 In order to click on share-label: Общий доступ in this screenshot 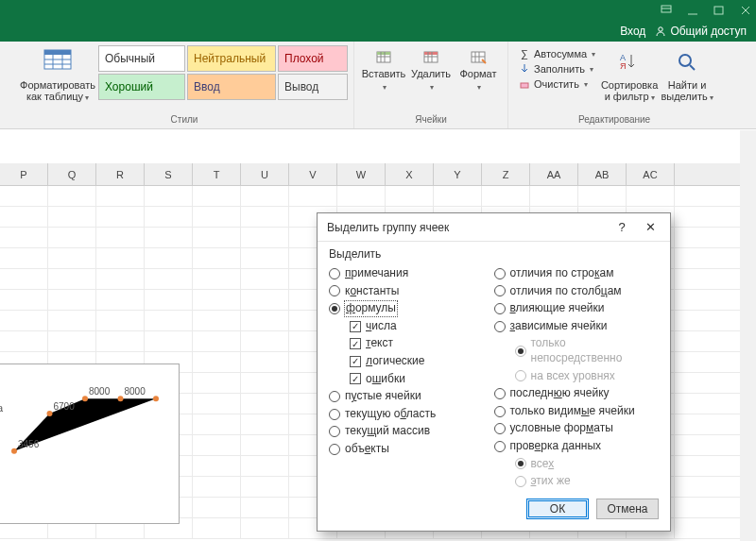, I will do `click(709, 31)`.